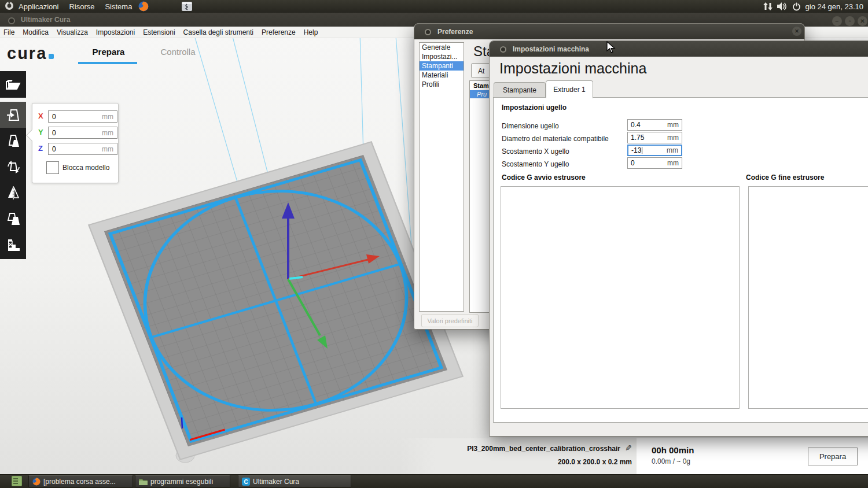  I want to click on cura-logo: cura, so click(30, 53).